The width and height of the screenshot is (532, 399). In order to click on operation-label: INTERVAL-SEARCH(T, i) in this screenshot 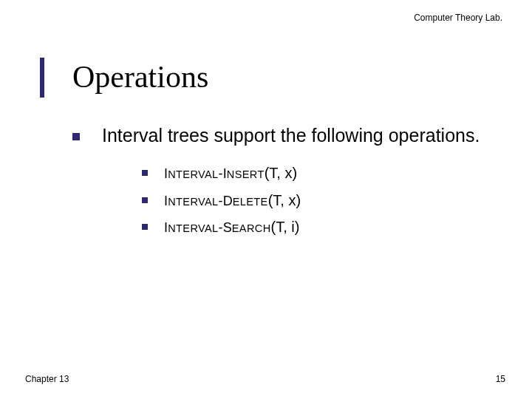, I will do `click(232, 227)`.